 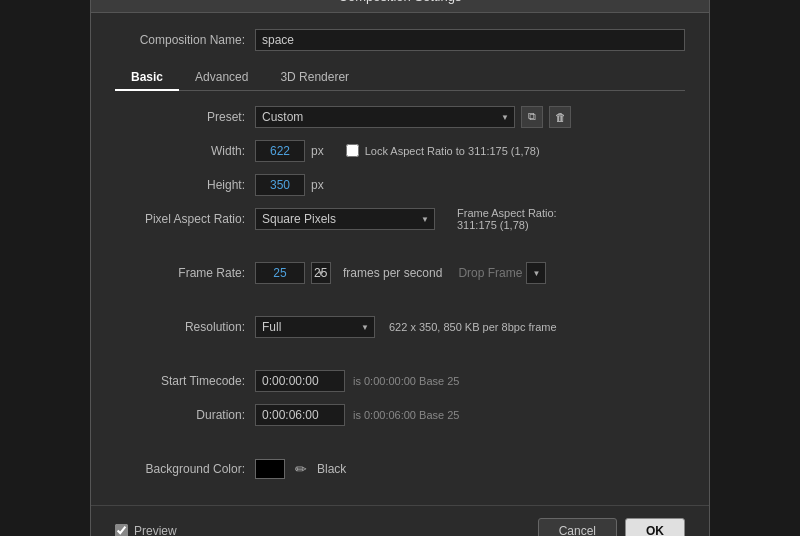 What do you see at coordinates (507, 225) in the screenshot?
I see `frame-aspect-value: 311:175 (1,78)` at bounding box center [507, 225].